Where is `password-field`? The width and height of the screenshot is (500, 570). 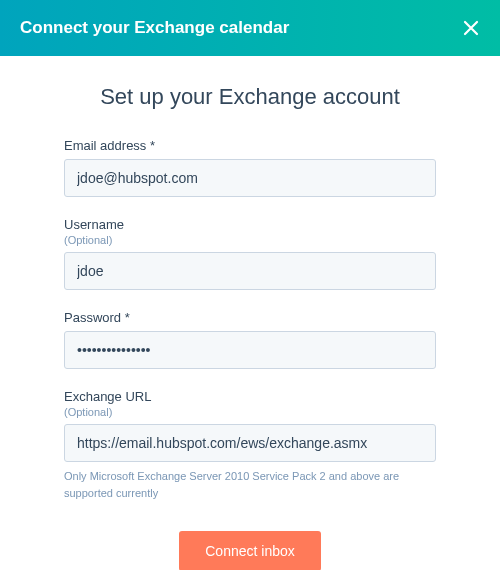
password-field is located at coordinates (250, 350).